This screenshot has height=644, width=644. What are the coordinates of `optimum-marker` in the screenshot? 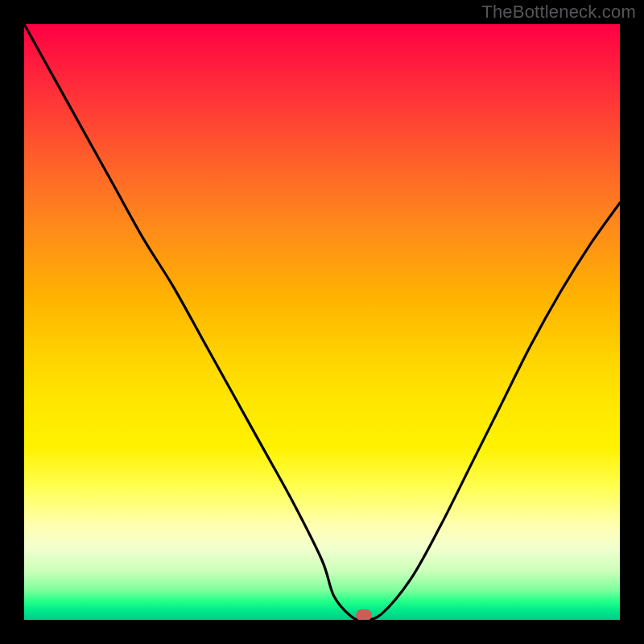 It's located at (364, 615).